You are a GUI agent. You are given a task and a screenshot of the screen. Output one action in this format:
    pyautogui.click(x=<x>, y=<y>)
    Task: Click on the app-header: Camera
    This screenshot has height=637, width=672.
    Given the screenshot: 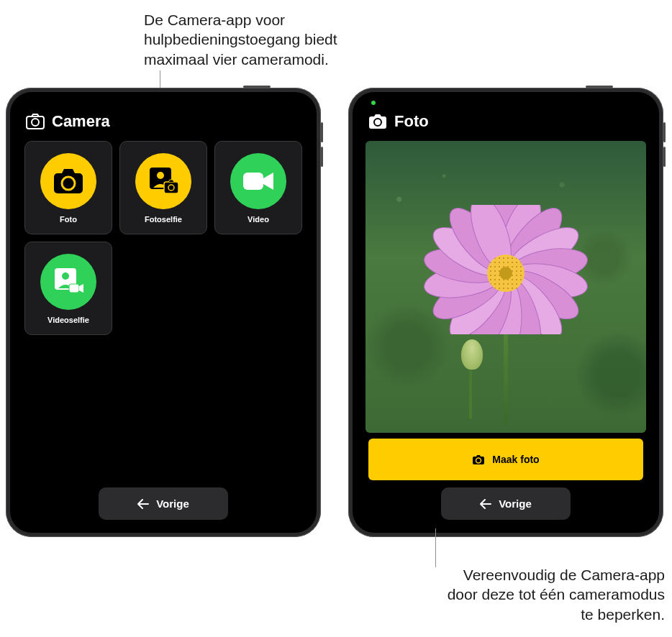 What is the action you would take?
    pyautogui.click(x=163, y=124)
    